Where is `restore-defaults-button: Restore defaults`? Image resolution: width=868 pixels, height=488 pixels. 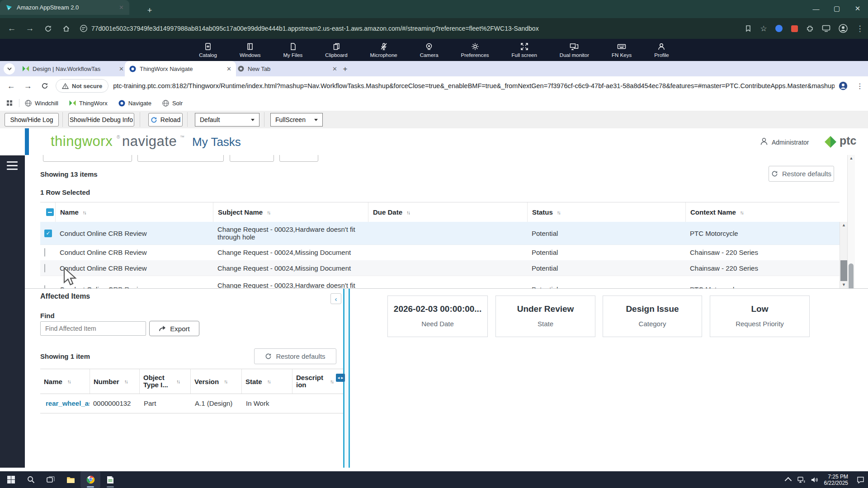
restore-defaults-button: Restore defaults is located at coordinates (801, 174).